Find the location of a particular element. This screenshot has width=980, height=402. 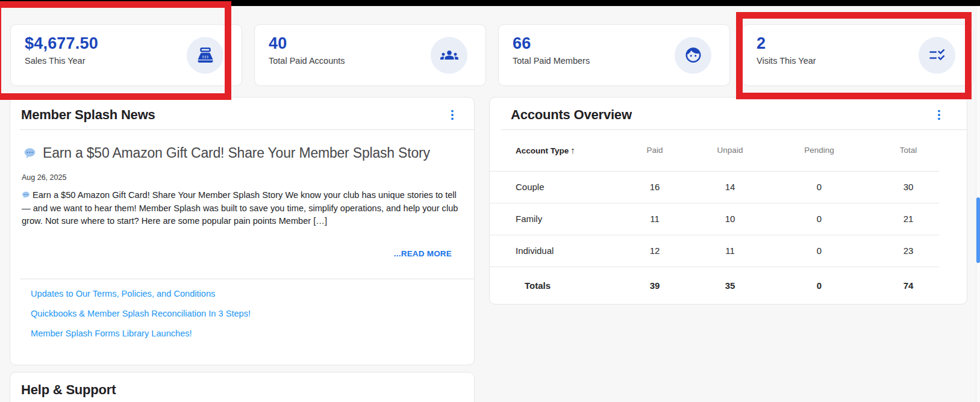

list-item: Quickbooks & Member Splash Reconciliatio… is located at coordinates (252, 314).